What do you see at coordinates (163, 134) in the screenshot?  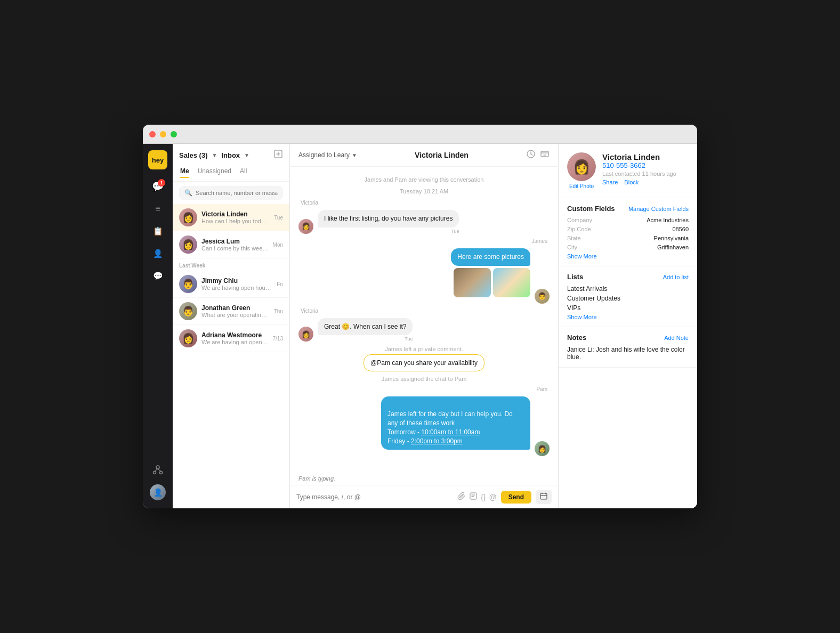 I see `minimize-button` at bounding box center [163, 134].